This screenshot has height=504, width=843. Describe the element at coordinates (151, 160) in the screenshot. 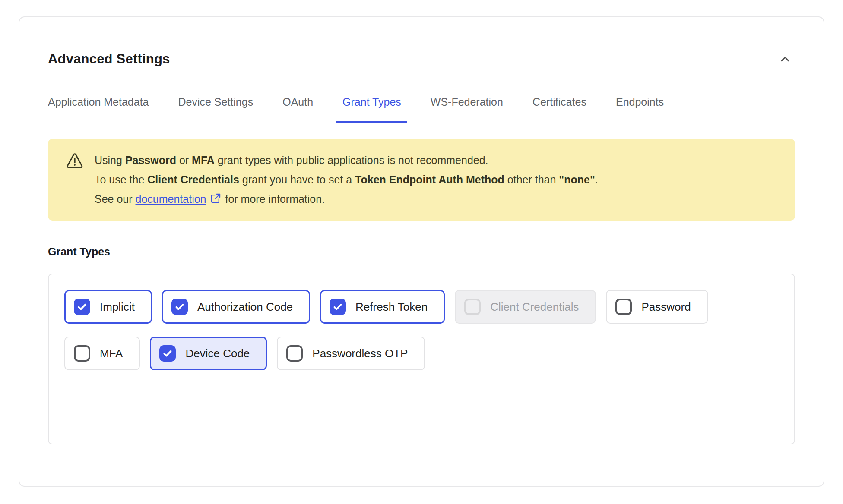

I see `banner-bold-text: Password` at that location.